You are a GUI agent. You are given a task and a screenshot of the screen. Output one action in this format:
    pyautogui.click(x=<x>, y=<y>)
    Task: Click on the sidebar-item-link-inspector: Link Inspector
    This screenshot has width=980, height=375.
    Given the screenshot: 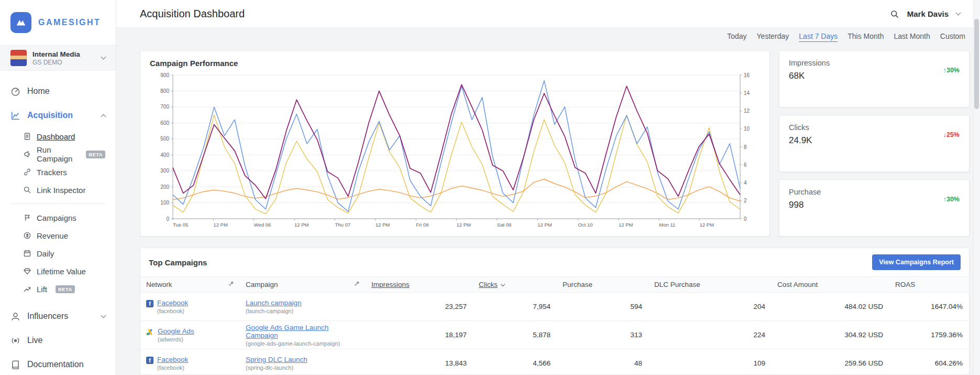 What is the action you would take?
    pyautogui.click(x=58, y=190)
    